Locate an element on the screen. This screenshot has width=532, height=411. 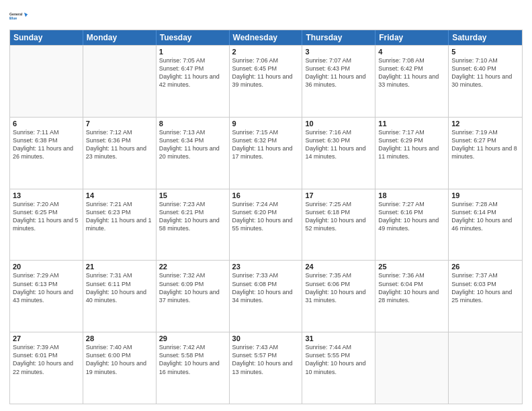
calendar-cell: 17Sunrise: 7:25 AM Sunset: 6:18 PM Dayli… is located at coordinates (339, 225).